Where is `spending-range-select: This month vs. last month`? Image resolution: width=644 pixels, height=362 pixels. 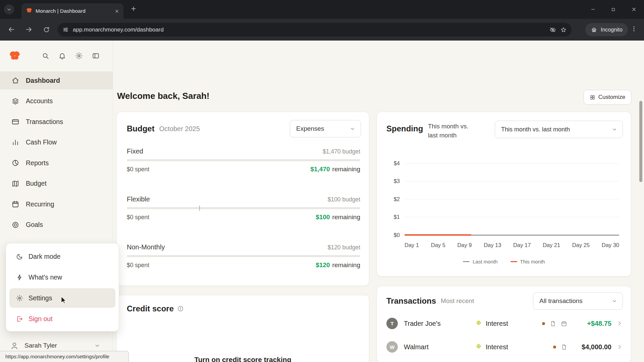 spending-range-select: This month vs. last month is located at coordinates (559, 129).